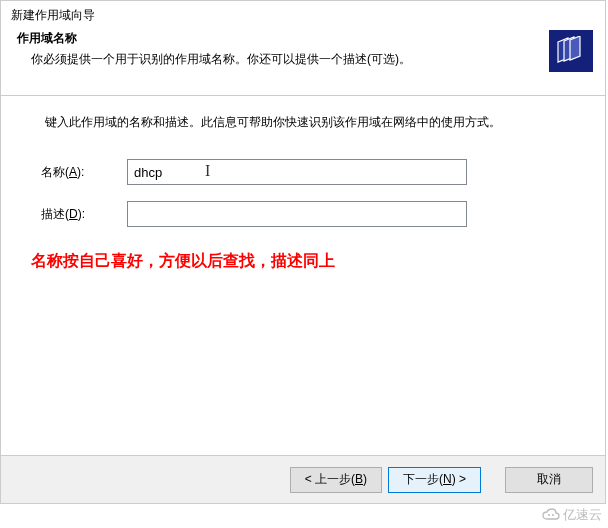 This screenshot has width=608, height=528. I want to click on name-label: 名称(A):, so click(84, 172).